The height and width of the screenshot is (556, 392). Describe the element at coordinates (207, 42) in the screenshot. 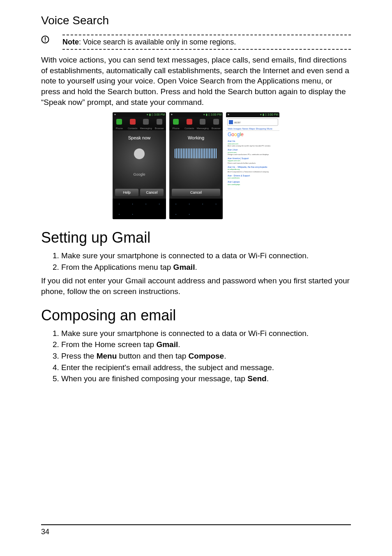

I see `note-text: Note: Voice search is available only in …` at that location.